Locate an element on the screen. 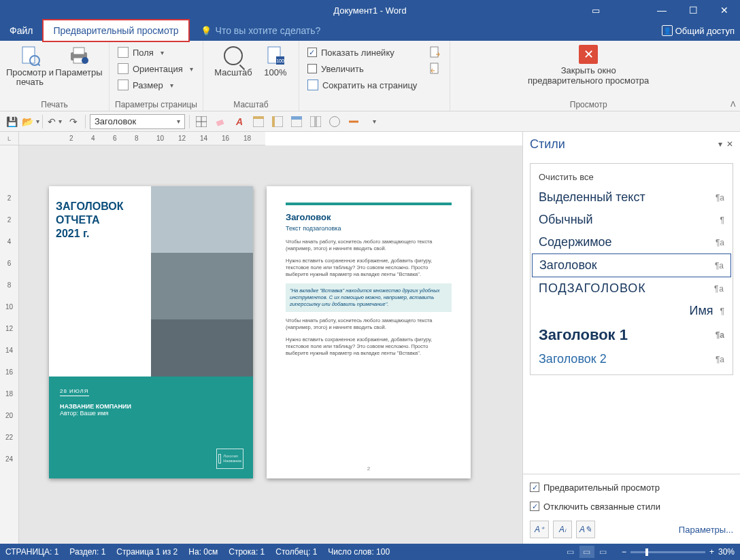 This screenshot has height=560, width=740. status-line: Строка: 1 is located at coordinates (246, 552).